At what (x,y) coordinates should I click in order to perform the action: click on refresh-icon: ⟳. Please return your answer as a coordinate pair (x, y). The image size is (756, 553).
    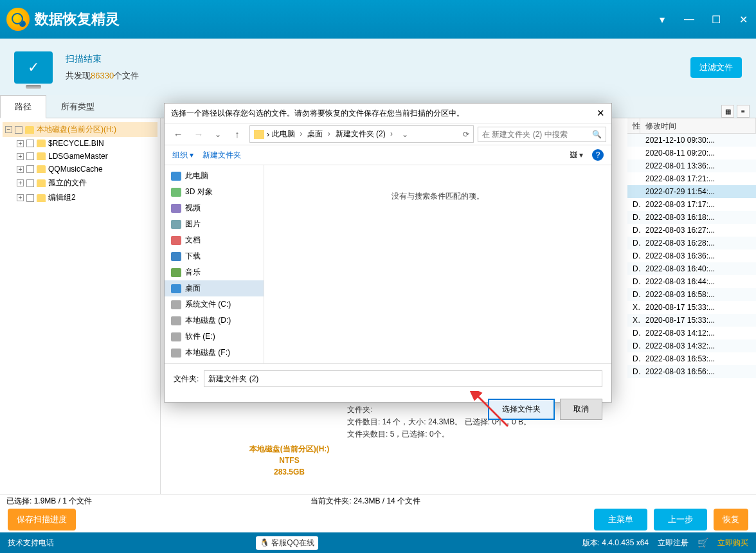
    Looking at the image, I should click on (466, 134).